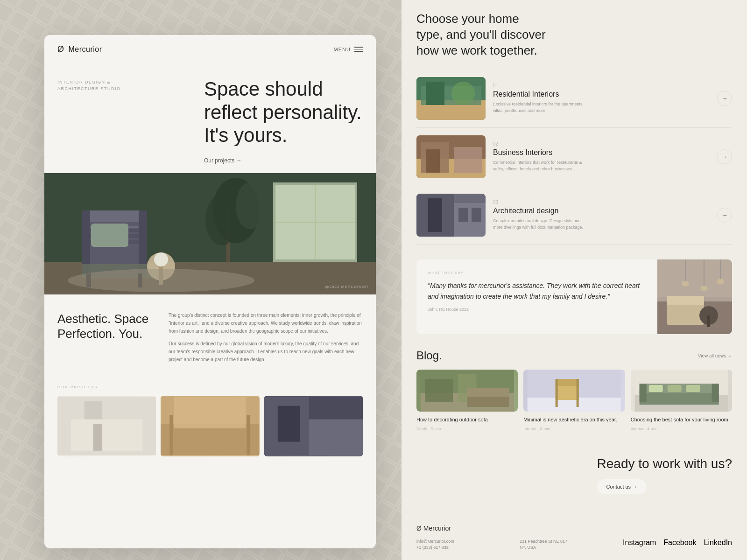 Image resolution: width=747 pixels, height=560 pixels. Describe the element at coordinates (419, 528) in the screenshot. I see `footer-logo-symbol: Ø` at that location.